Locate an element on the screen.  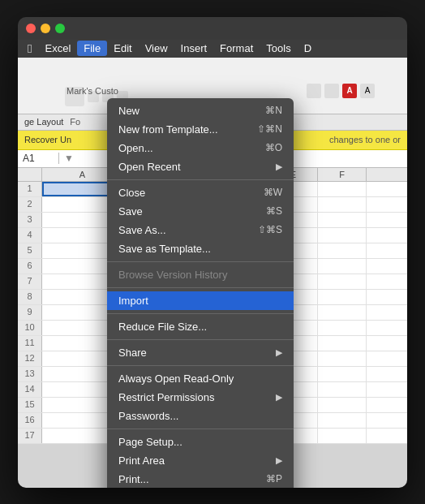
close-button is located at coordinates (31, 28).